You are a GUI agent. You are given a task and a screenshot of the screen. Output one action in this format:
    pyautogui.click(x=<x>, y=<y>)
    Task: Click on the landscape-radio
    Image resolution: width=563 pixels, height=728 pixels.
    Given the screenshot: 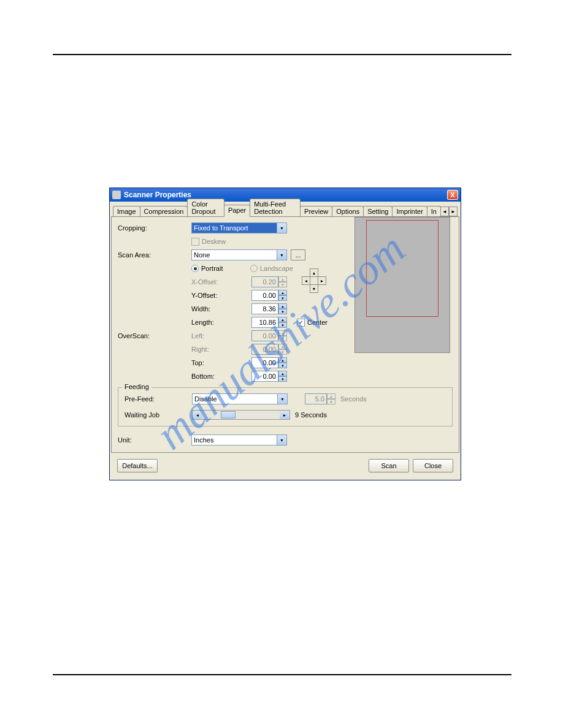 What is the action you would take?
    pyautogui.click(x=254, y=268)
    